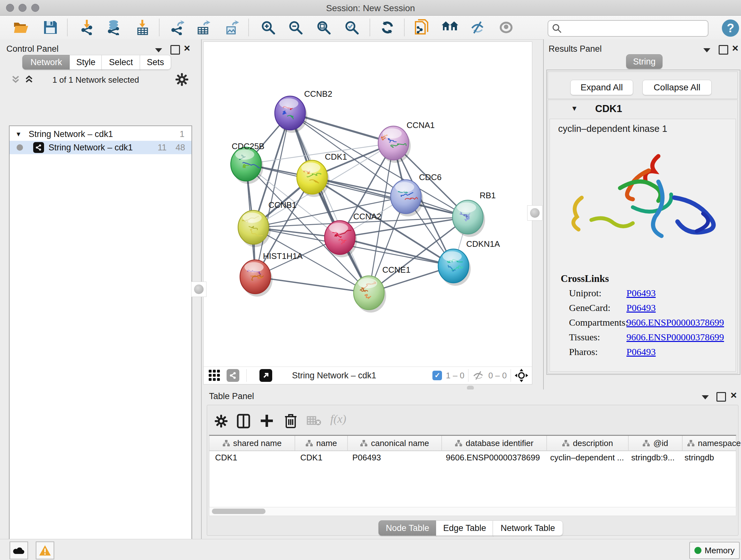 The width and height of the screenshot is (741, 560). What do you see at coordinates (712, 443) in the screenshot?
I see `column-header-namespace: namespace` at bounding box center [712, 443].